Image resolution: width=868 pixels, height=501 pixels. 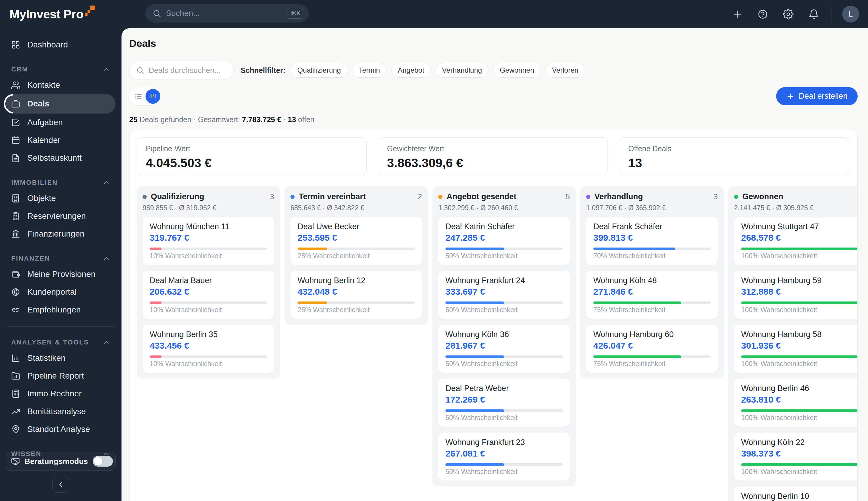 I want to click on deal-title: Wohnung München 11, so click(x=208, y=226).